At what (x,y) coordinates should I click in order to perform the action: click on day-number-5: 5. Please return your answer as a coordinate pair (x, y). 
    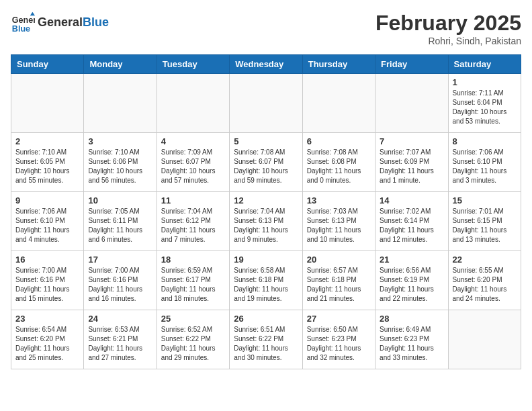
    Looking at the image, I should click on (266, 141).